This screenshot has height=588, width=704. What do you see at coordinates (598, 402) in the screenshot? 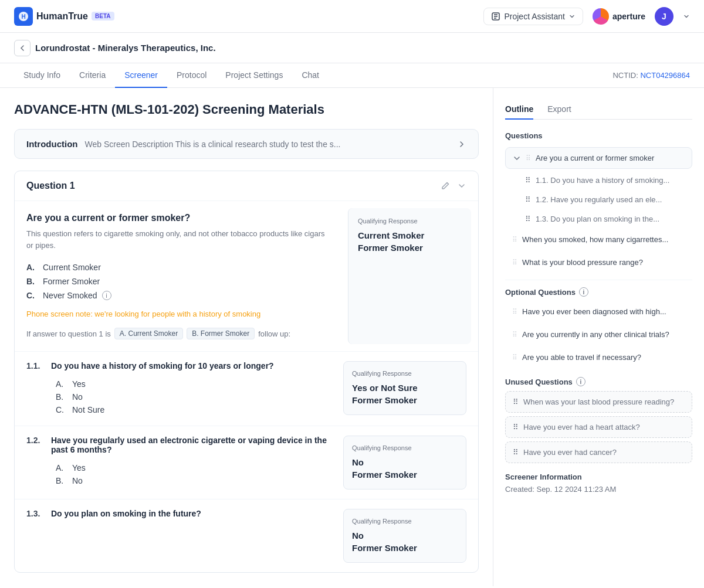
I see `unused-item-1-text: When was your last blood pressure readin…` at bounding box center [598, 402].